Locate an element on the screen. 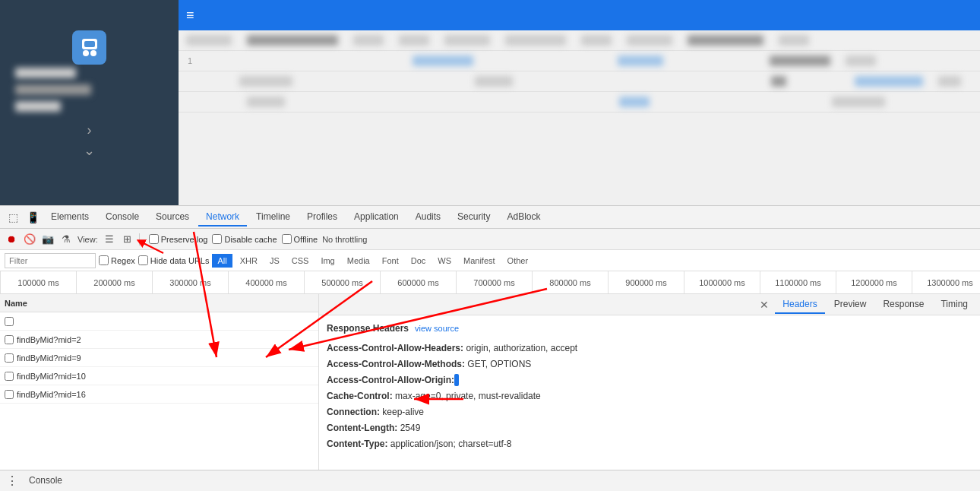 This screenshot has height=491, width=980. request-name: findByMid?mid=9 is located at coordinates (166, 358).